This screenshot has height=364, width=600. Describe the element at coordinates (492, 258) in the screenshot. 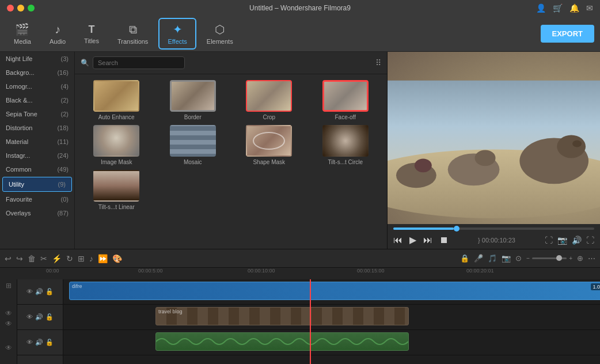

I see `track-icon: 🎵` at that location.